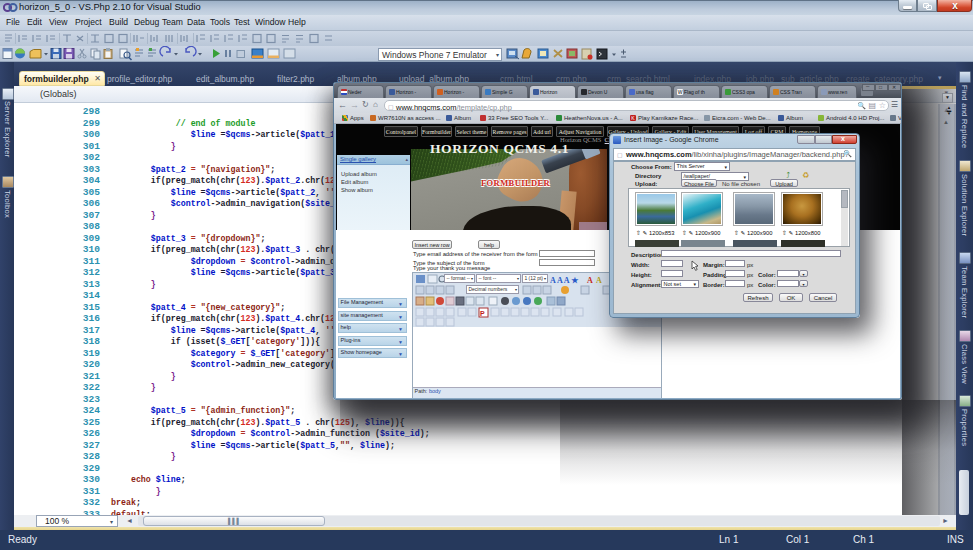 This screenshot has width=973, height=550. Describe the element at coordinates (564, 280) in the screenshot. I see `svg-text: A A A ★` at that location.